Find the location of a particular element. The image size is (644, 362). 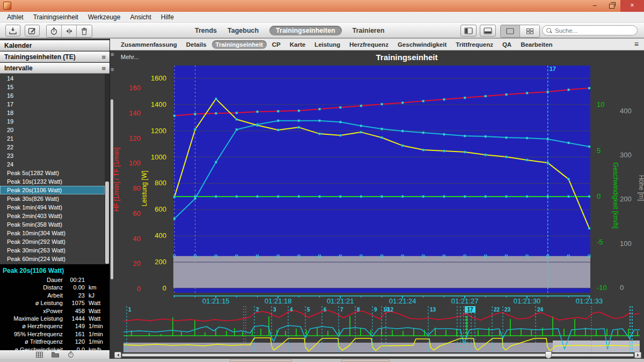

stat-value: 120 is located at coordinates (76, 342).